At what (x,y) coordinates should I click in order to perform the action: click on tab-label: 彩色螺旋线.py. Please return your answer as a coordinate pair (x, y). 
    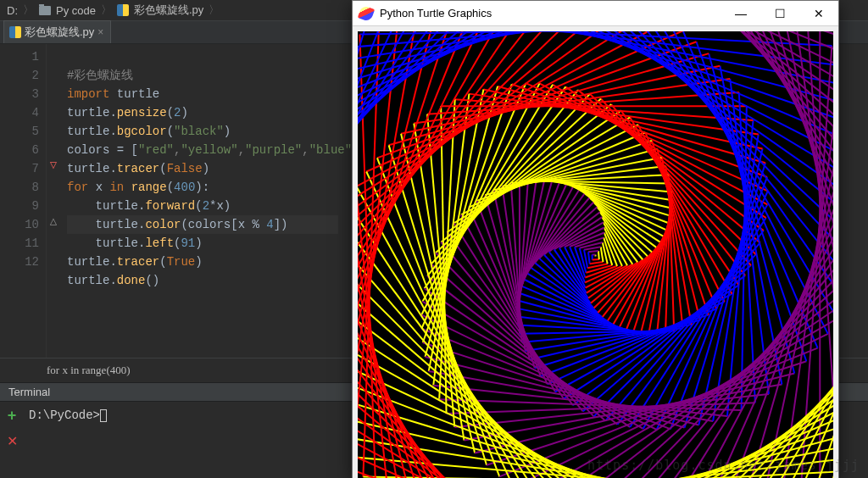
    Looking at the image, I should click on (59, 32).